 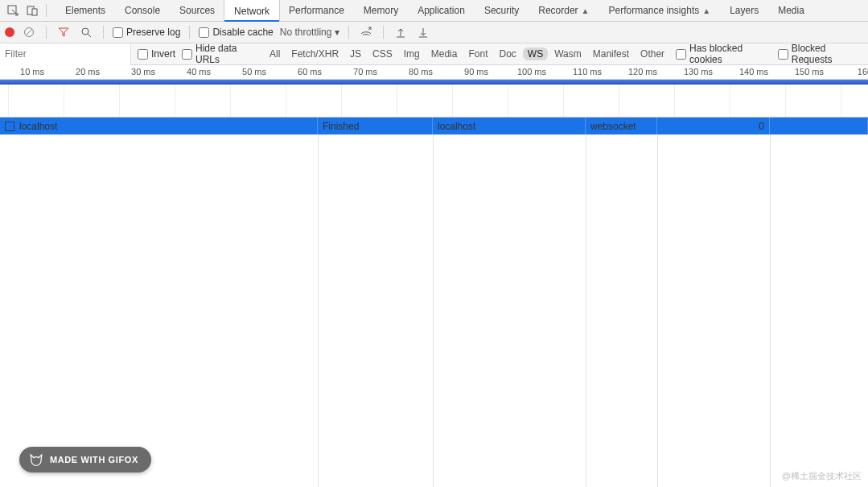 What do you see at coordinates (724, 54) in the screenshot?
I see `has-blocked-cookies-checkbox: Has blocked cookies` at bounding box center [724, 54].